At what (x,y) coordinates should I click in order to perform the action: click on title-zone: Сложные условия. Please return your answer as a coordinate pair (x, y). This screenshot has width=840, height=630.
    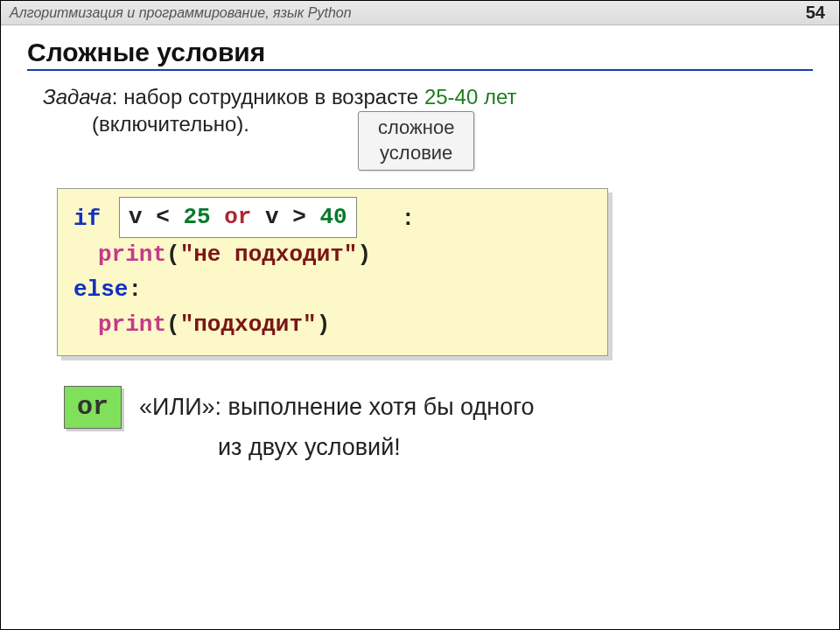
    Looking at the image, I should click on (420, 50).